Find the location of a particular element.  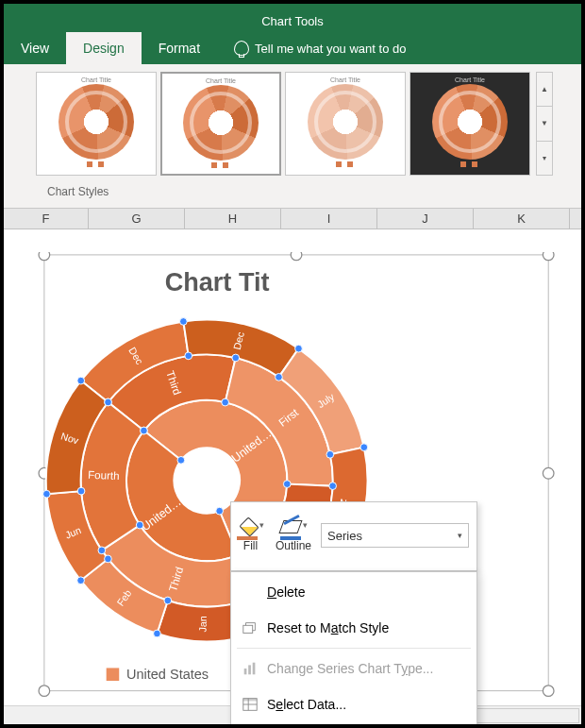

ctx-reset-to-match: Reset to Match Style is located at coordinates (354, 628).